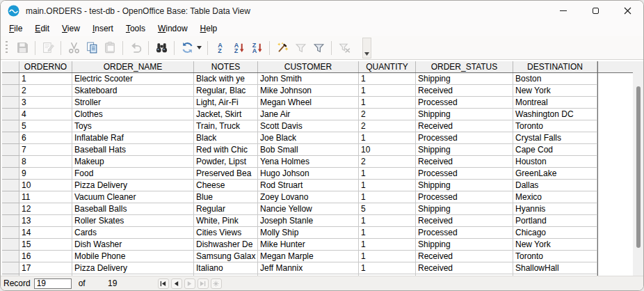  I want to click on column-header-quantity: QUANTITY, so click(387, 67).